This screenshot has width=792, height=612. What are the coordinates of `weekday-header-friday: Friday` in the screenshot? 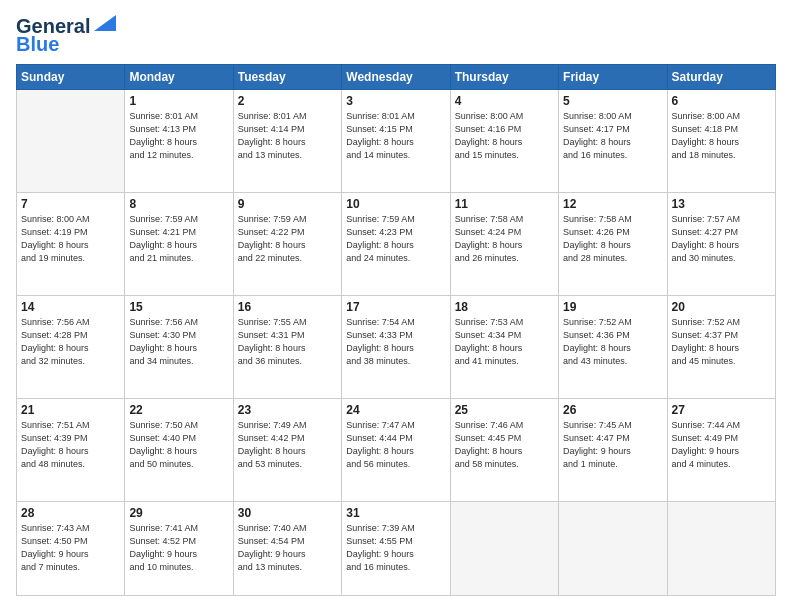 It's located at (613, 78).